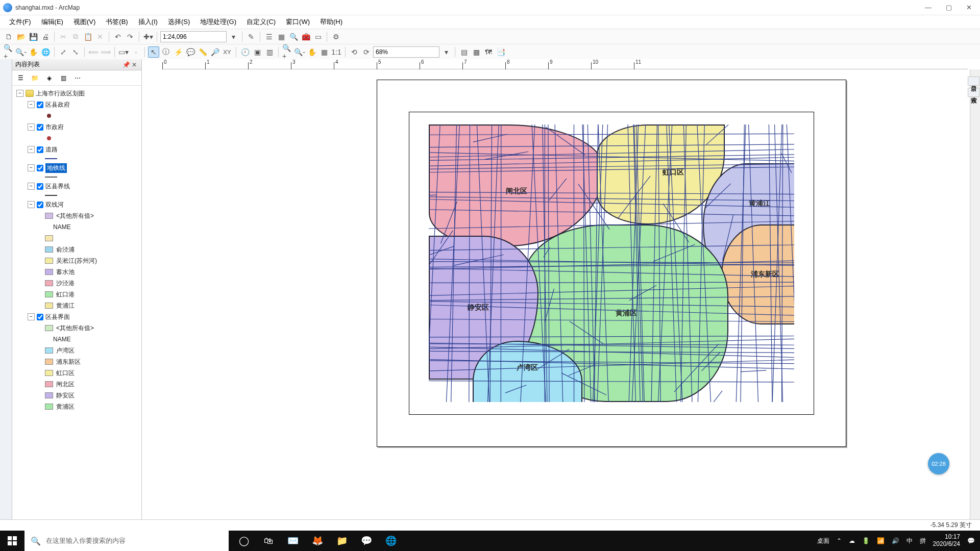 Image resolution: width=980 pixels, height=551 pixels. Describe the element at coordinates (77, 168) in the screenshot. I see `layer-metro: − 地铁线` at that location.